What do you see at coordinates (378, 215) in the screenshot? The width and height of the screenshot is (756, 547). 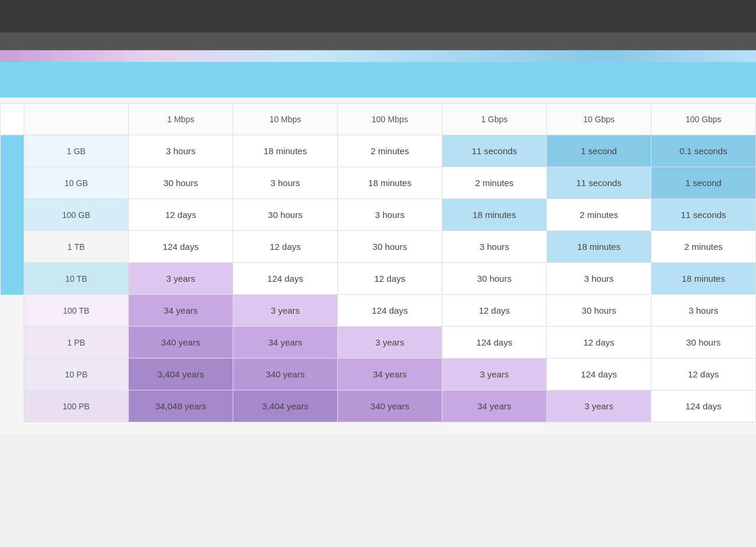 I see `table-row: 100 GB12 days30 hours3 hours18 minutes2 …` at bounding box center [378, 215].